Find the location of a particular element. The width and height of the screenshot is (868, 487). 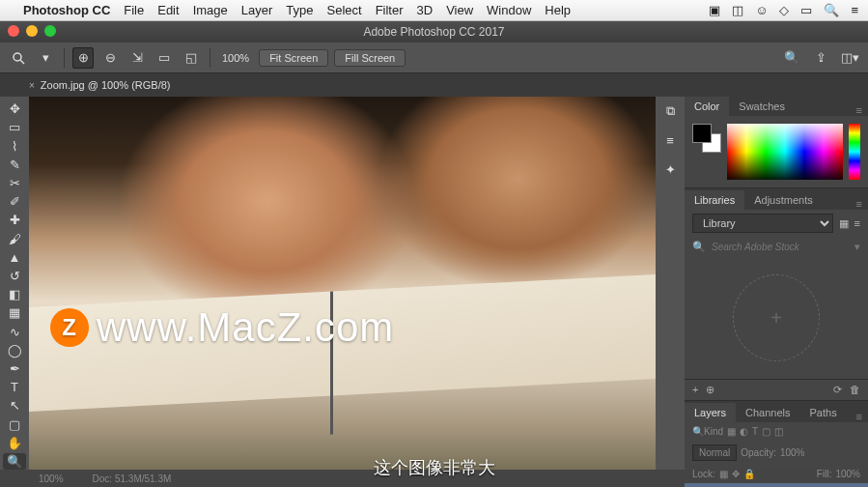

tab-layers: Layers is located at coordinates (711, 413).